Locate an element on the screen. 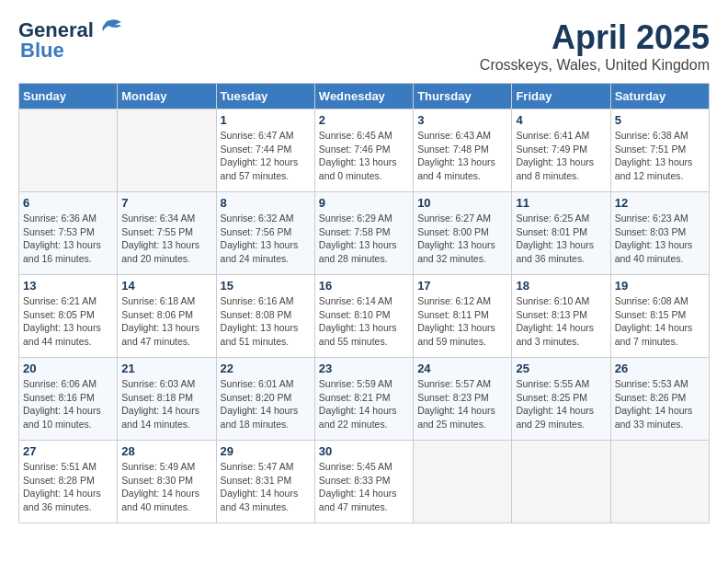  day-number: 15 is located at coordinates (266, 285).